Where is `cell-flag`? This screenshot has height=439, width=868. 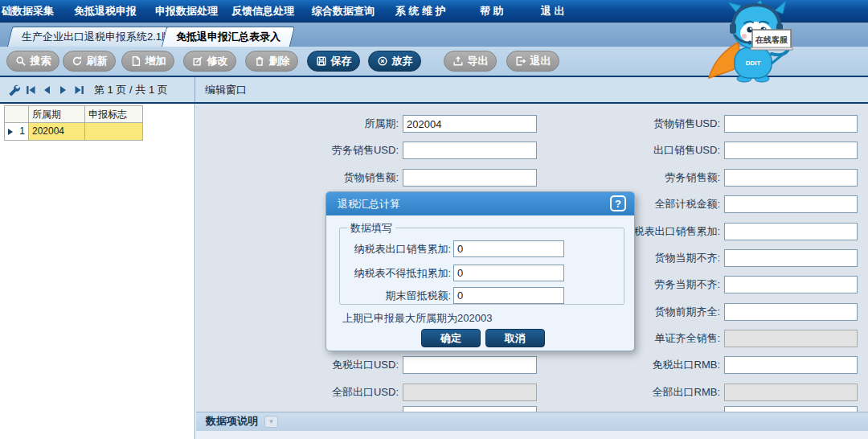 cell-flag is located at coordinates (114, 132).